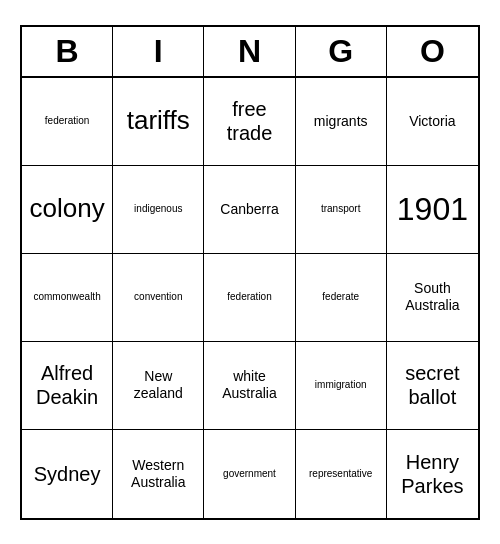  I want to click on bingo-cell: free trade, so click(250, 122).